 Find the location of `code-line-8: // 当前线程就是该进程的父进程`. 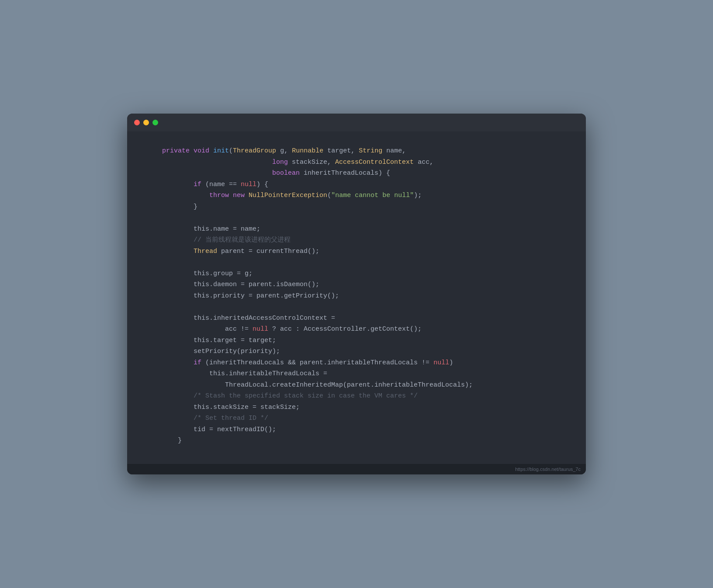

code-line-8: // 当前线程就是该进程的父进程 is located at coordinates (363, 240).